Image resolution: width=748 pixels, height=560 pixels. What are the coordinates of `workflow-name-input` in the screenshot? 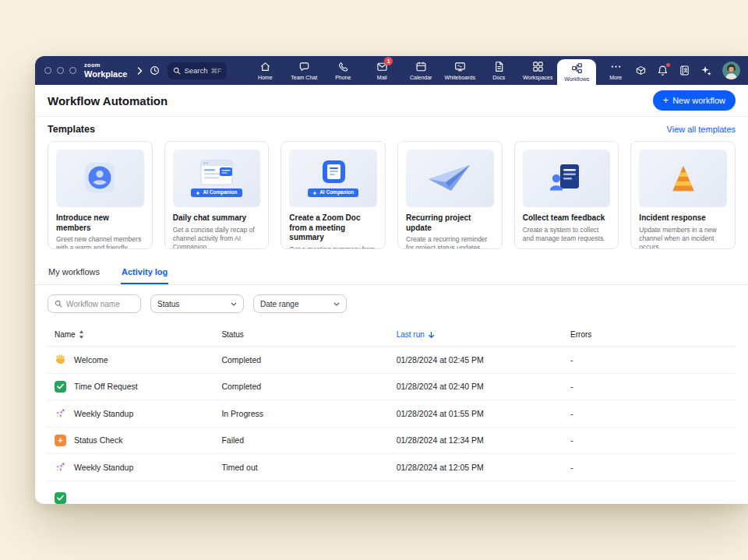 It's located at (100, 304).